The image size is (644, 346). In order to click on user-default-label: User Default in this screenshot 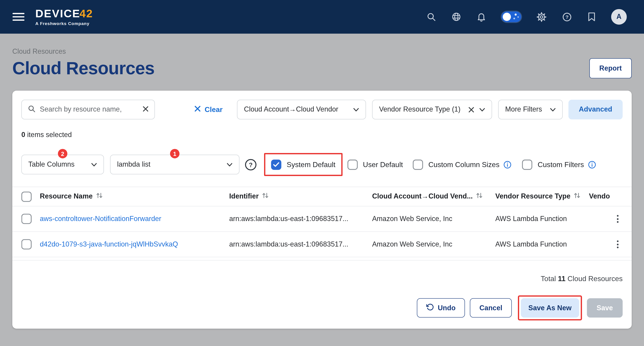, I will do `click(383, 165)`.